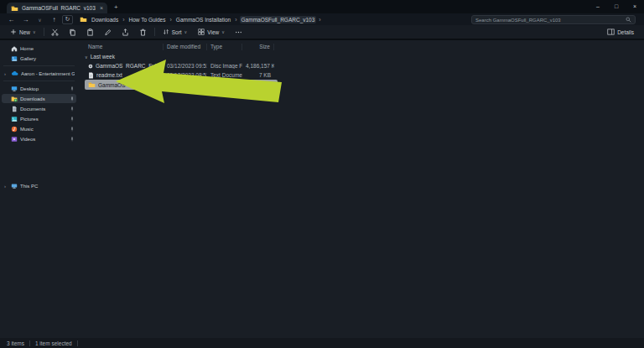 The height and width of the screenshot is (348, 644). I want to click on rename-icon, so click(107, 32).